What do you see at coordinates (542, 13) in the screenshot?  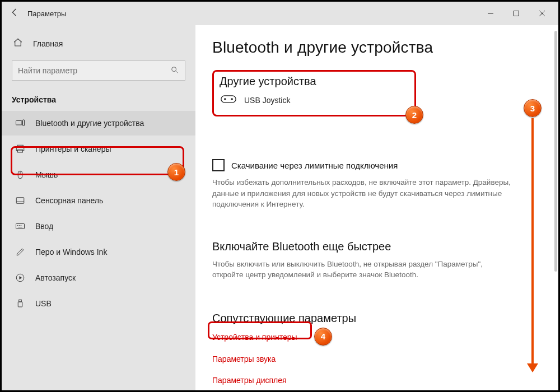 I see `close-button` at bounding box center [542, 13].